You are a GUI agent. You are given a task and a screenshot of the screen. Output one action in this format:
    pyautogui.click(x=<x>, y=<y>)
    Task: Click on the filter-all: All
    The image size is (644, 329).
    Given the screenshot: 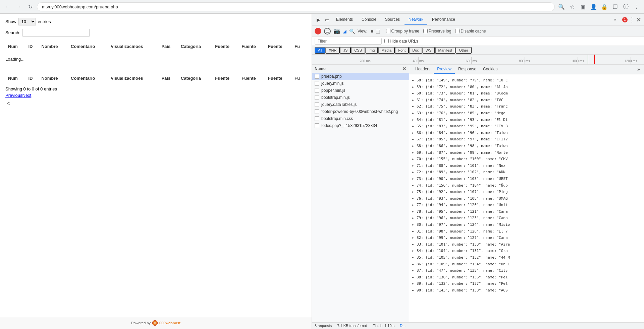 What is the action you would take?
    pyautogui.click(x=320, y=50)
    